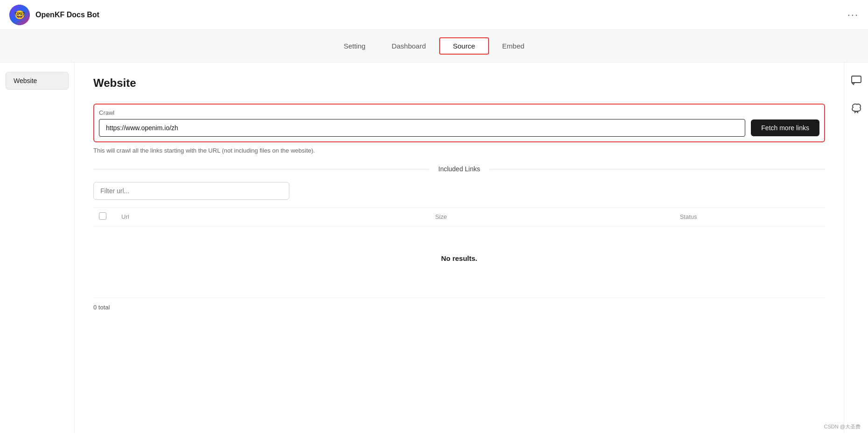  I want to click on right-panel, so click(856, 248).